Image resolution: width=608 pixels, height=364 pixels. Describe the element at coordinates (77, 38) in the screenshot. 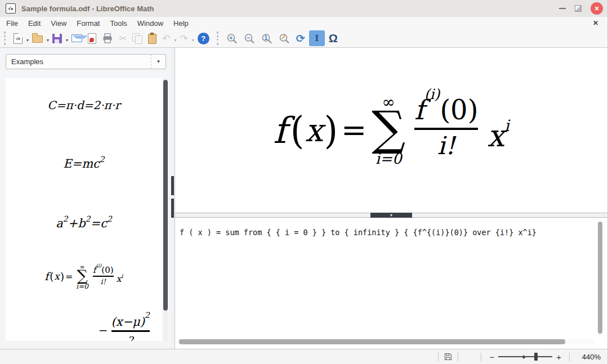

I see `email-icon` at that location.